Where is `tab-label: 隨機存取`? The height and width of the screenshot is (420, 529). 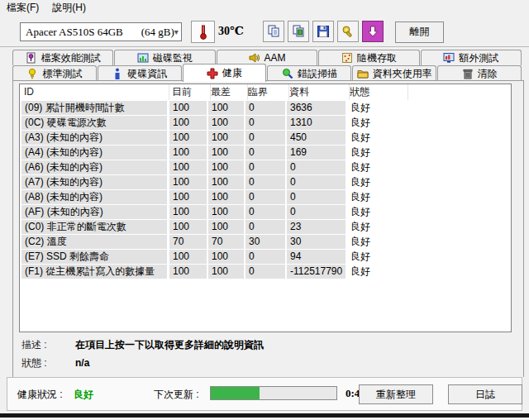
tab-label: 隨機存取 is located at coordinates (377, 58).